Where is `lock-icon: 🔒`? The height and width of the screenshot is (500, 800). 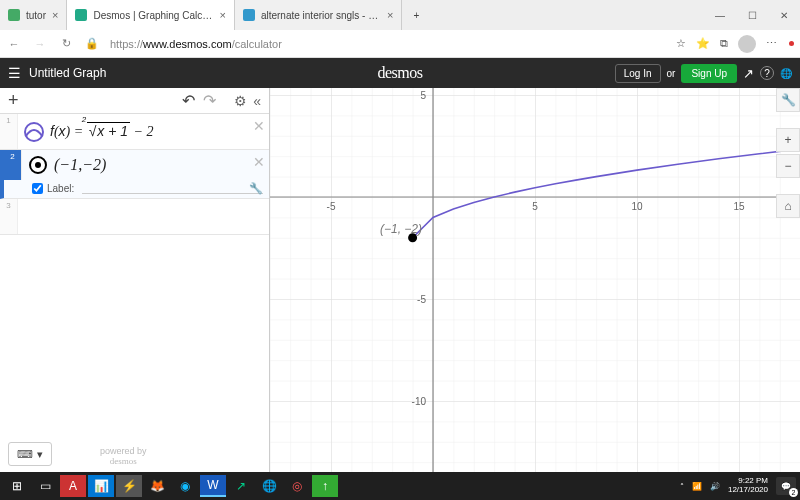
lock-icon: 🔒 is located at coordinates (92, 44).